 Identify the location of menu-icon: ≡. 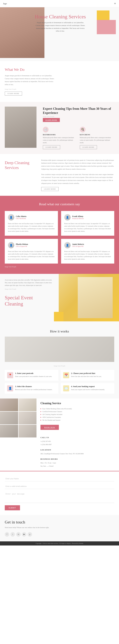
(115, 4).